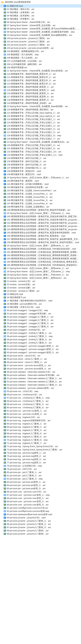 The width and height of the screenshot is (81, 644). What do you see at coordinates (40, 382) in the screenshot?
I see `file-item: 52-pd-tools-validator（hibernate-validato…` at bounding box center [40, 382].